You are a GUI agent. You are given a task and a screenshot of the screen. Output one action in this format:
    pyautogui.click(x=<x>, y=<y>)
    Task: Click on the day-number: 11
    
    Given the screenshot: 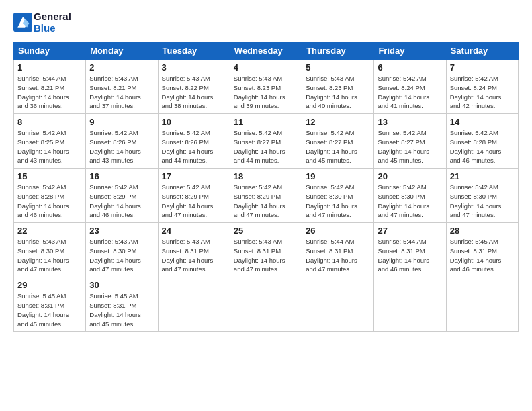 What is the action you would take?
    pyautogui.click(x=266, y=122)
    